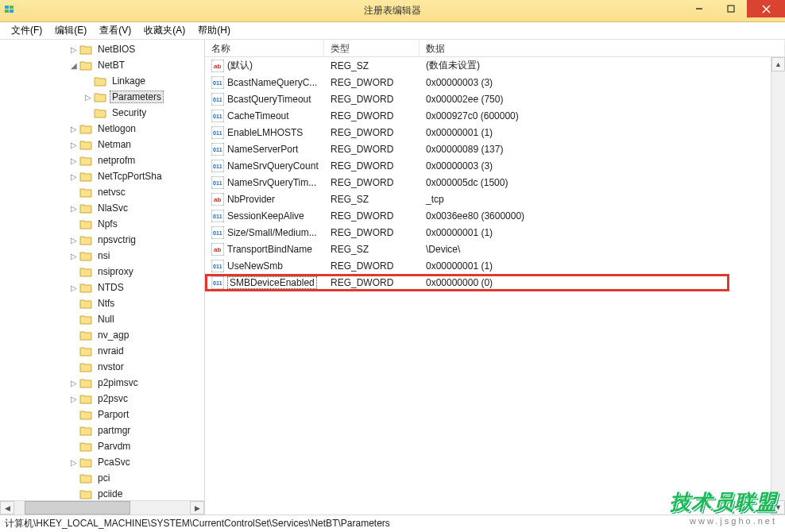  Describe the element at coordinates (102, 462) in the screenshot. I see `tree-node: ▷PcaSvc` at that location.